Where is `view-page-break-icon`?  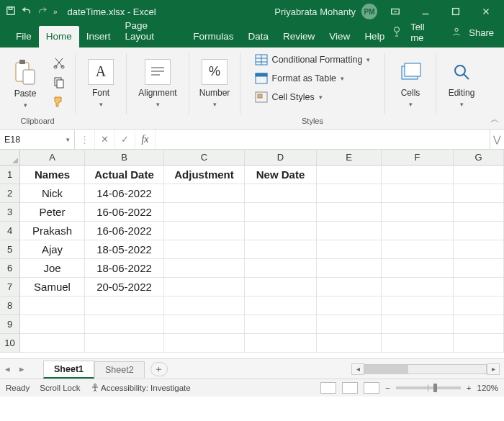
view-page-break-icon is located at coordinates (372, 388).